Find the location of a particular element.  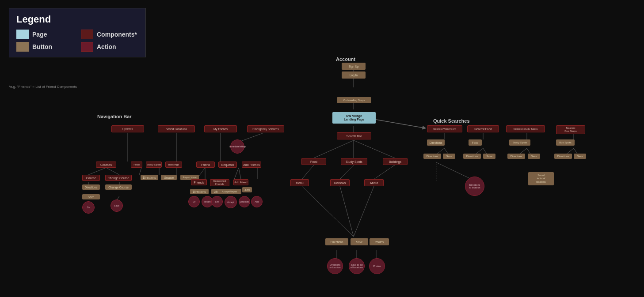

onboarding-node: Onboarding Steps is located at coordinates (354, 100).